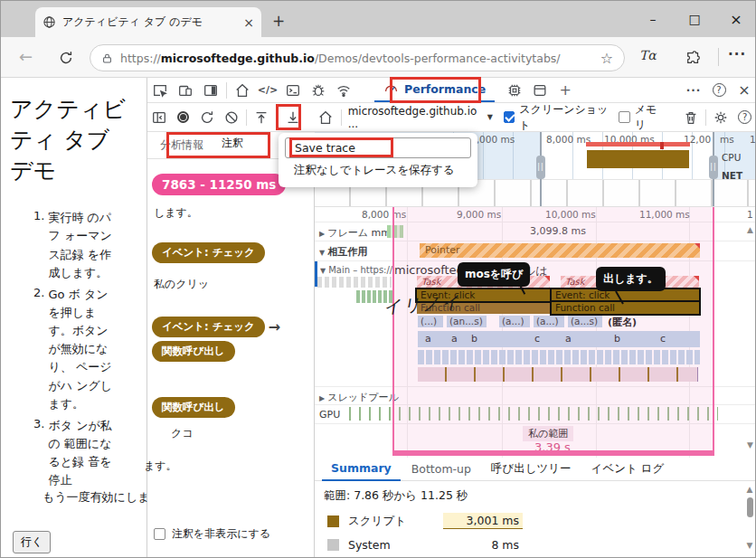  Describe the element at coordinates (607, 58) in the screenshot. I see `favorite-star-icon: ☆` at that location.